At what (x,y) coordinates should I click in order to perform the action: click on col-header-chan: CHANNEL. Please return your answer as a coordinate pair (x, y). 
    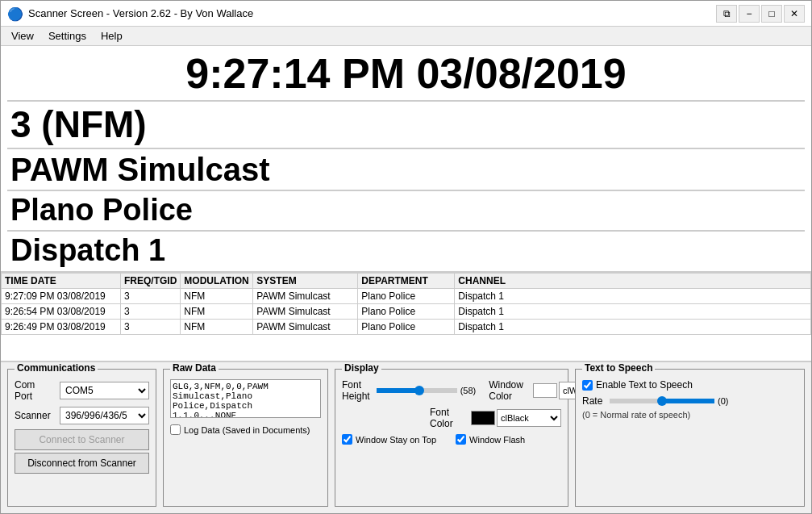
    Looking at the image, I should click on (633, 281).